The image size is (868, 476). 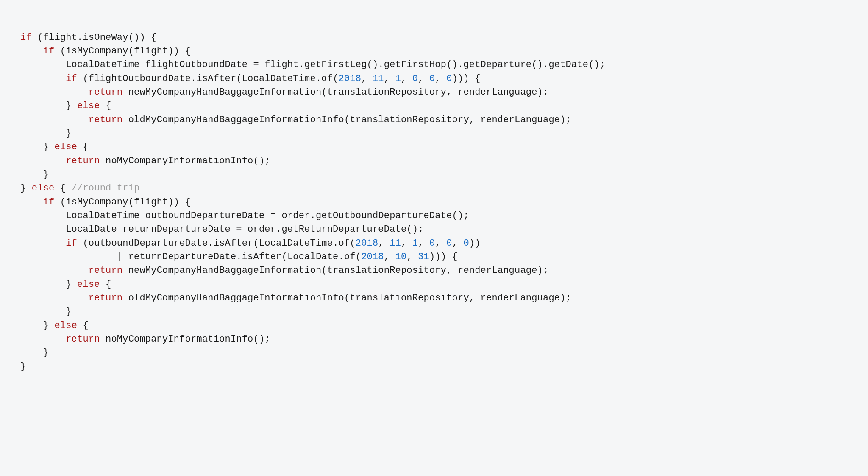 What do you see at coordinates (208, 79) in the screenshot?
I see `code-token-txt: (flightOutboundDate.isAfter(LocalDateTim…` at bounding box center [208, 79].